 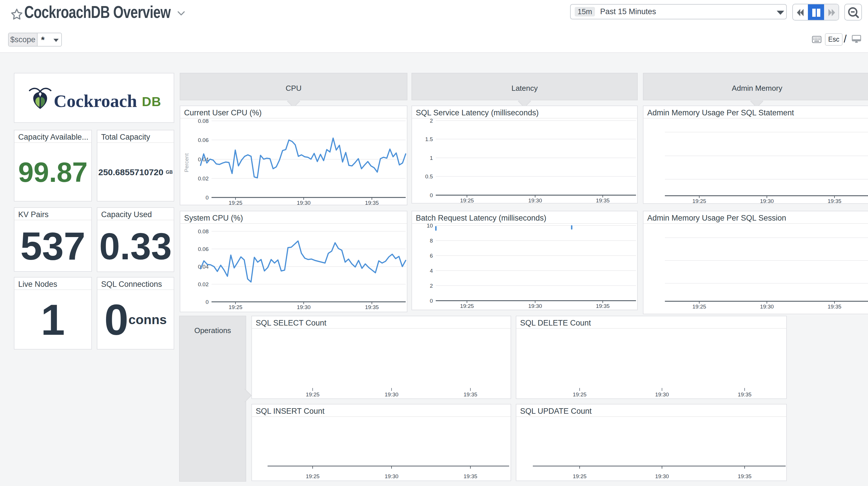 I want to click on svg-text: 1, so click(x=431, y=158).